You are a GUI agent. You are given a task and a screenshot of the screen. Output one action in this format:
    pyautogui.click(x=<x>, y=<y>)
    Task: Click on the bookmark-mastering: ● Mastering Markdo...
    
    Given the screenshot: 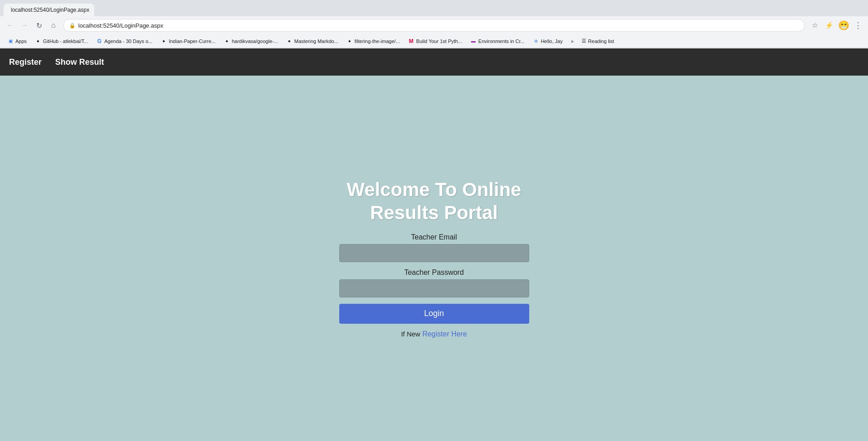 What is the action you would take?
    pyautogui.click(x=312, y=41)
    